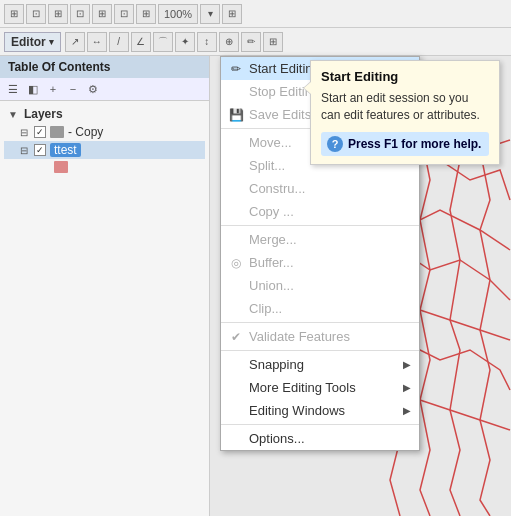 This screenshot has width=511, height=516. What do you see at coordinates (75, 42) in the screenshot?
I see `editor-tool-1: ↗` at bounding box center [75, 42].